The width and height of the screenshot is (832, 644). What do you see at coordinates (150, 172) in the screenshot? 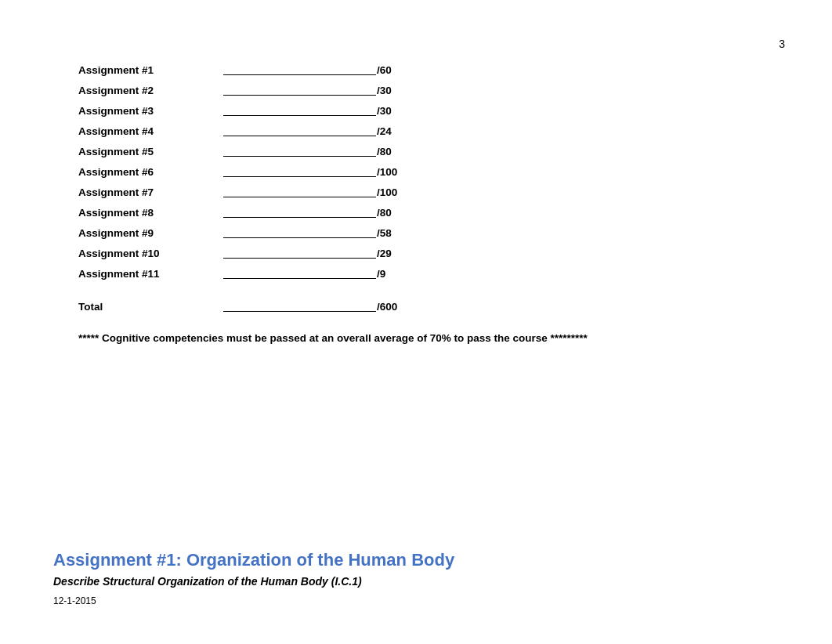
I see `assignment-label: Assignment #6` at bounding box center [150, 172].